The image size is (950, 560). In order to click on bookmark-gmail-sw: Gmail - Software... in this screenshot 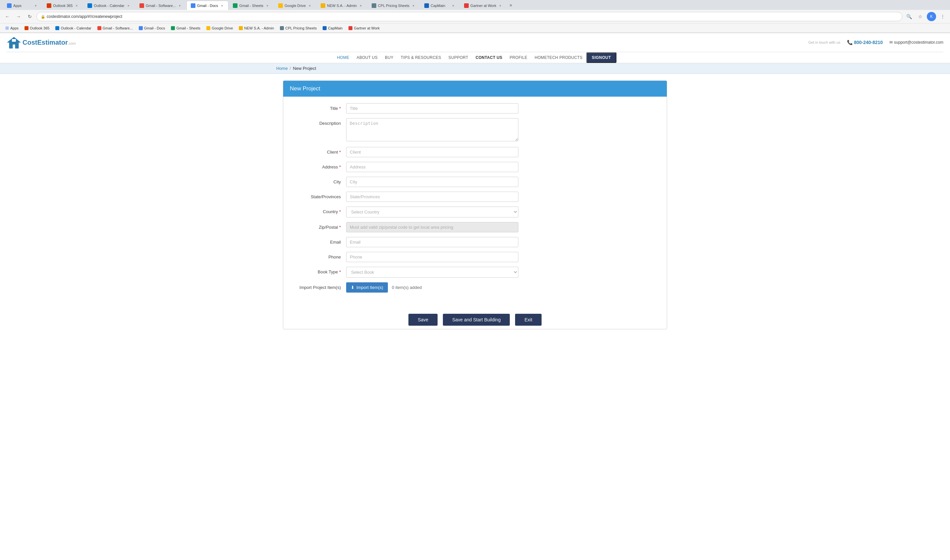, I will do `click(115, 28)`.